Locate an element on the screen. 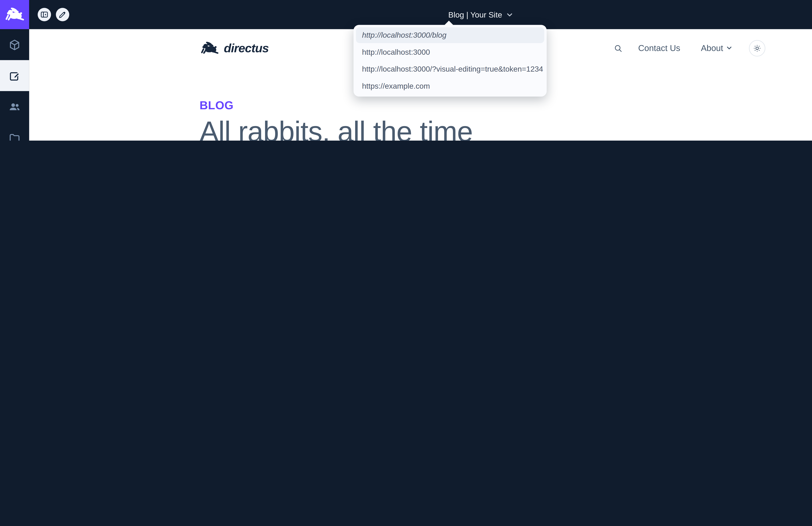  nav-link-about: About is located at coordinates (716, 48).